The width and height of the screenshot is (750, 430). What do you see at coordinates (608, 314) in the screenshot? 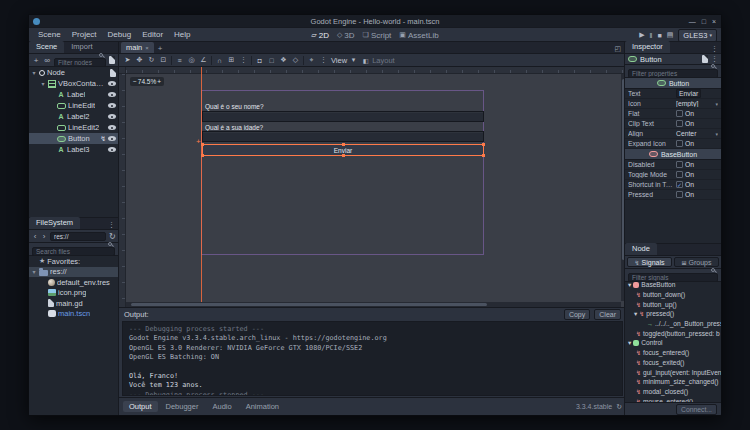
I see `clear-button: Clear` at bounding box center [608, 314].